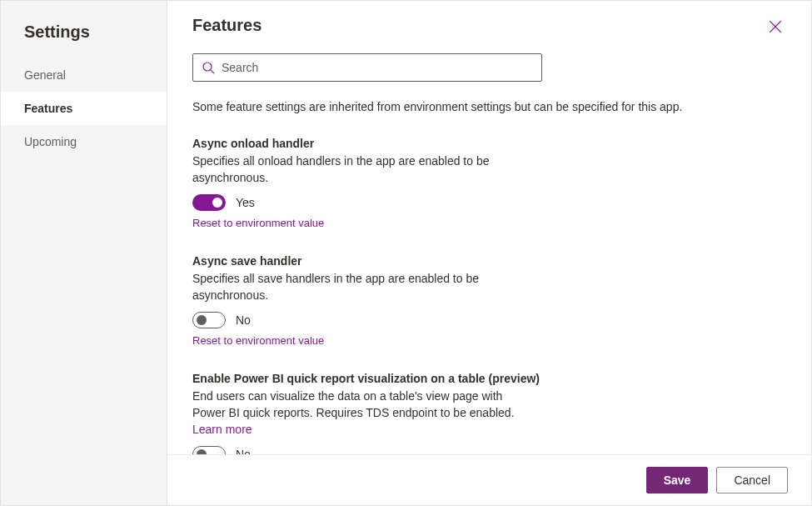 This screenshot has width=812, height=506. Describe the element at coordinates (426, 183) in the screenshot. I see `feature-async-onload: Async onload handler Specifies all onloa…` at that location.